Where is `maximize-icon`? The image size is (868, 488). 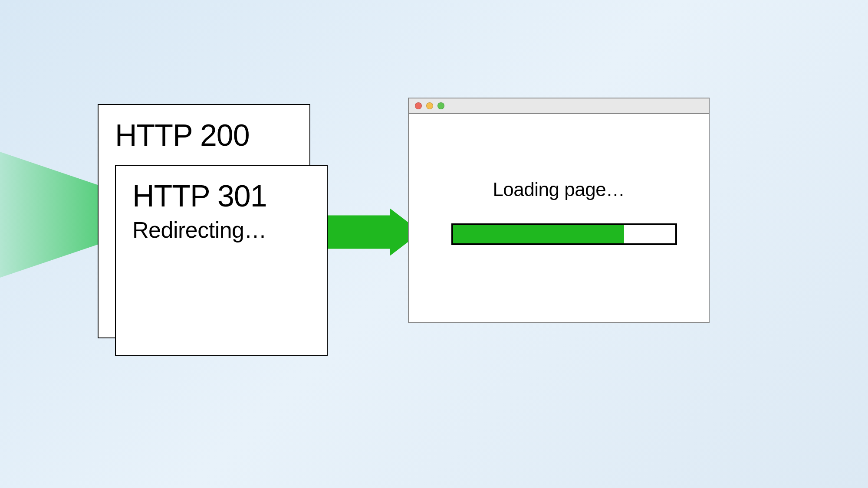 maximize-icon is located at coordinates (441, 106).